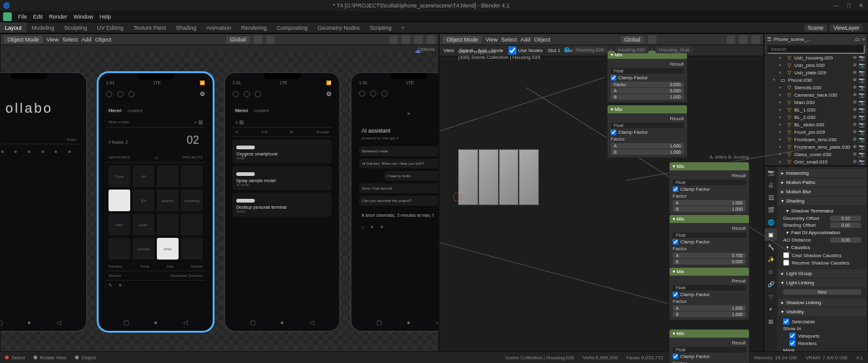 The width and height of the screenshot is (868, 363). What do you see at coordinates (254, 27) in the screenshot?
I see `workspace-render: Rendering` at bounding box center [254, 27].